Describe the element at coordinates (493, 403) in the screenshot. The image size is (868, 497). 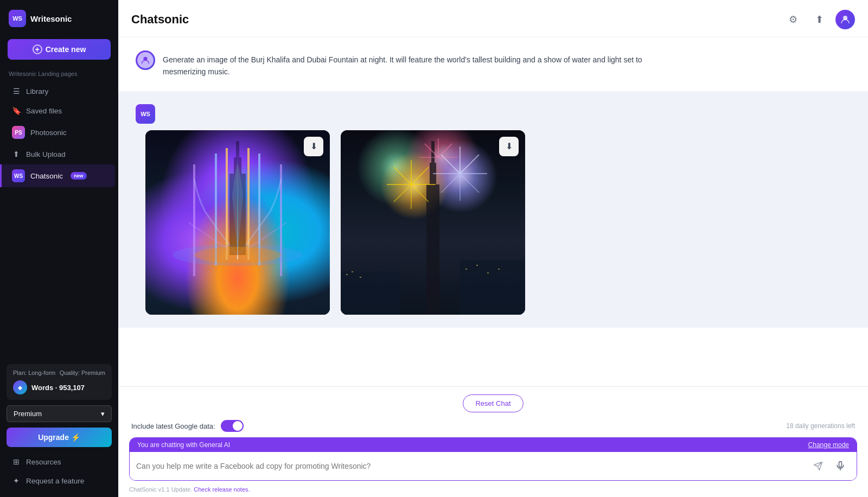
I see `reset-chat-row: Reset Chat` at that location.